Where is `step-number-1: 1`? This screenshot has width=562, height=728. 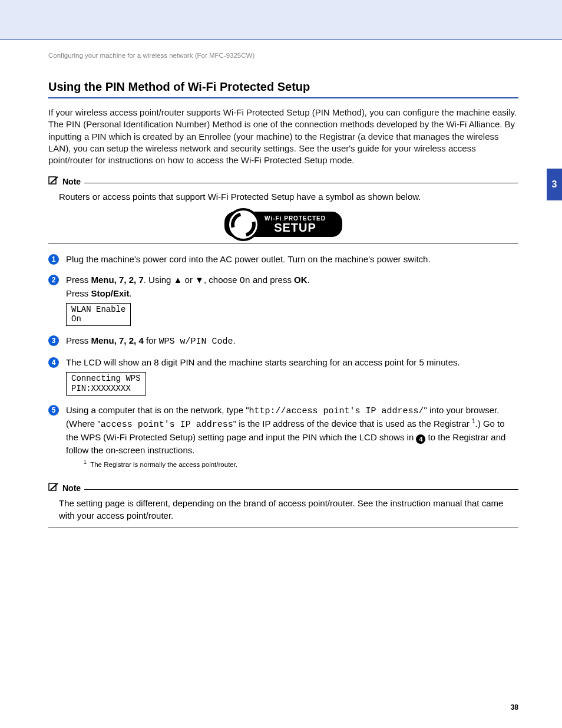
step-number-1: 1 is located at coordinates (54, 259).